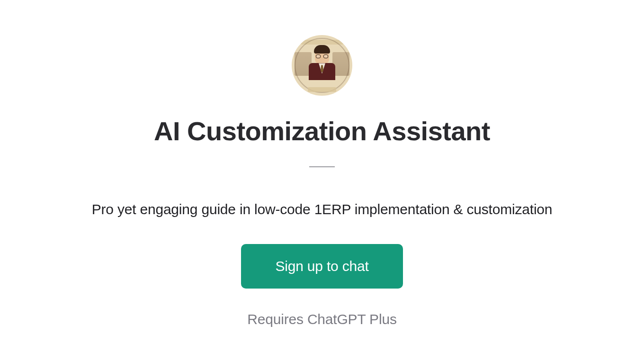 This screenshot has width=644, height=362. Describe the element at coordinates (322, 167) in the screenshot. I see `divider` at that location.